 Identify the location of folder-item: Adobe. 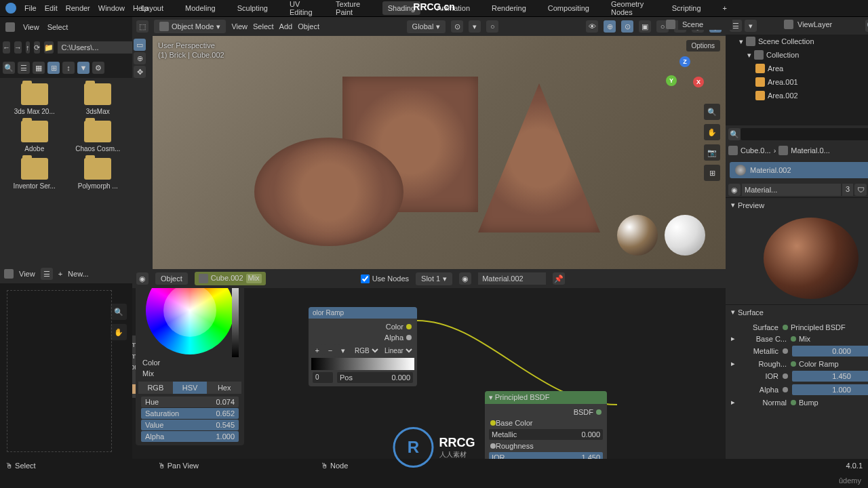
(35, 137).